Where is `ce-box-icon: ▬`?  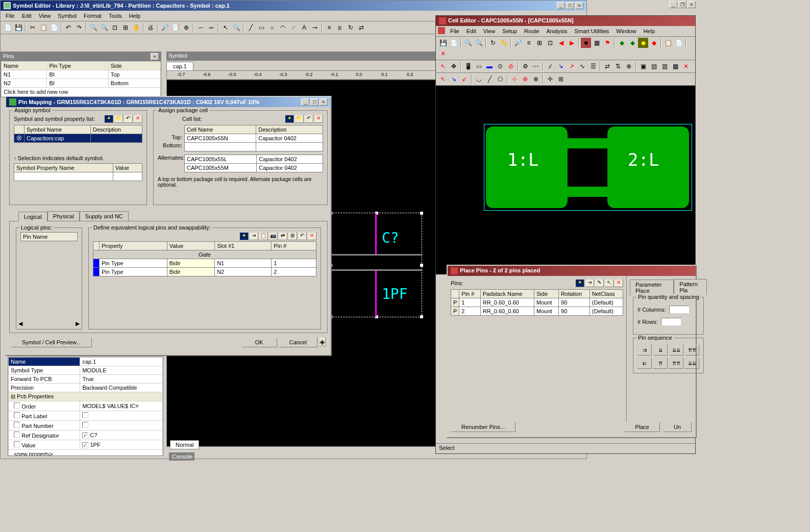
ce-box-icon: ▬ is located at coordinates (489, 66).